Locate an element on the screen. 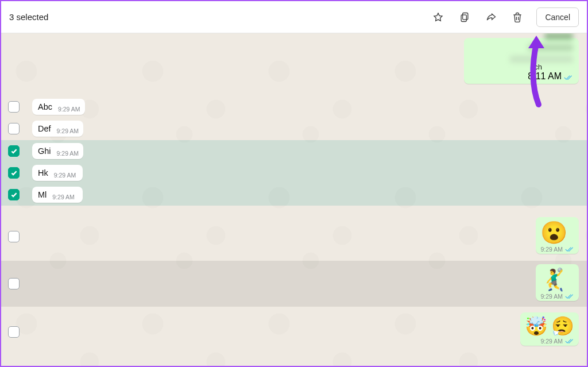 The image size is (588, 367). copy-icon is located at coordinates (465, 17).